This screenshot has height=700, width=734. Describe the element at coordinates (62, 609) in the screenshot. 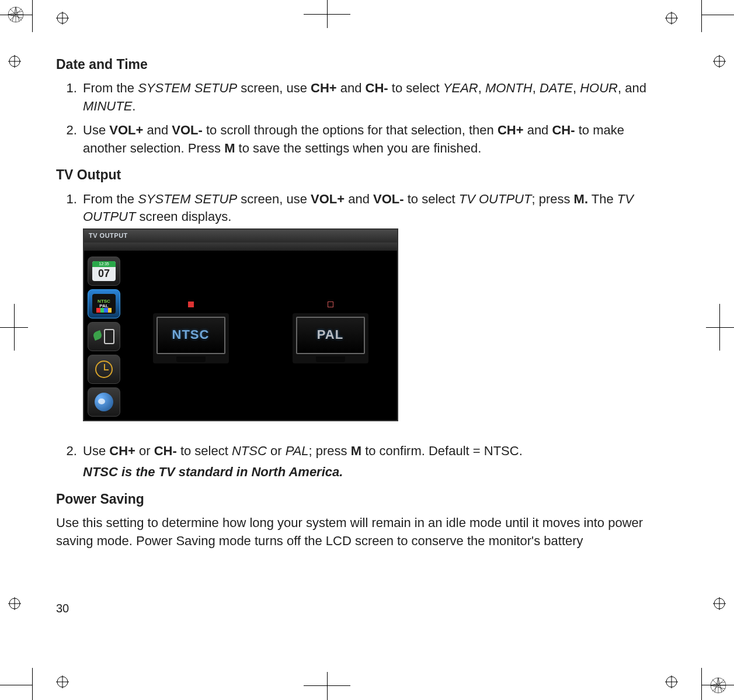

I see `page-number: 30` at that location.